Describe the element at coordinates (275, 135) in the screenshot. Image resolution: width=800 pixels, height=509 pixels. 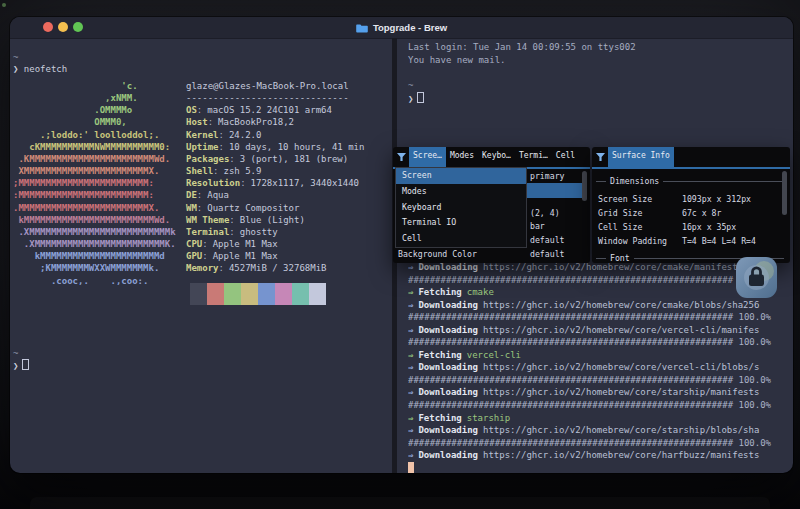
I see `info-row: Kernel:24.2.0` at that location.